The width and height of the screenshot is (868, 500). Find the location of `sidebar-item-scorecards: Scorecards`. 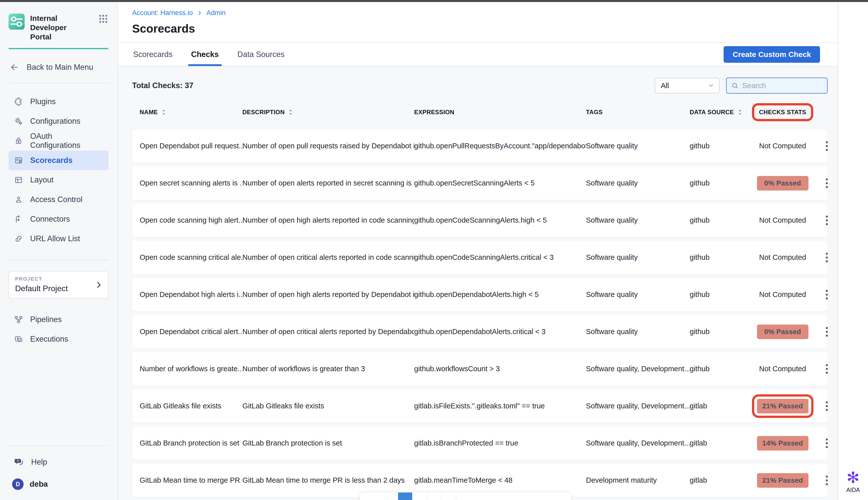

sidebar-item-scorecards: Scorecards is located at coordinates (58, 161).